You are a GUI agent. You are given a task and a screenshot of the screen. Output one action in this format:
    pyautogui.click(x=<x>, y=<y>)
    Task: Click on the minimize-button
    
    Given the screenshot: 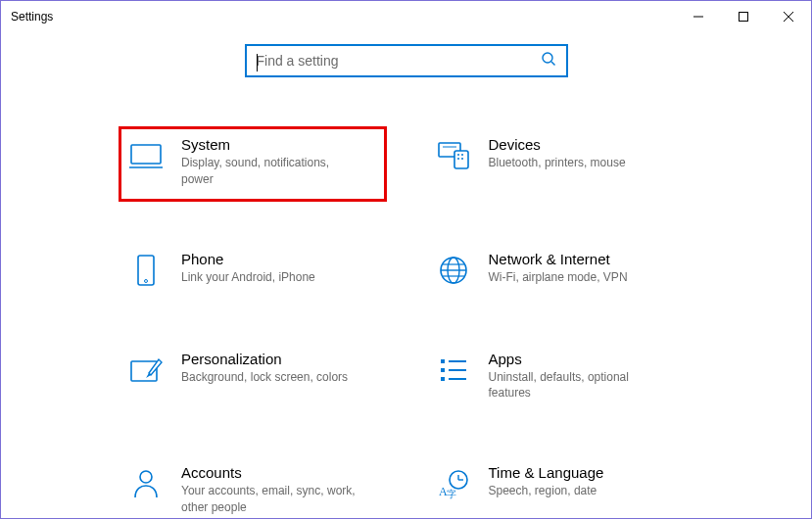 What is the action you would take?
    pyautogui.click(x=698, y=17)
    